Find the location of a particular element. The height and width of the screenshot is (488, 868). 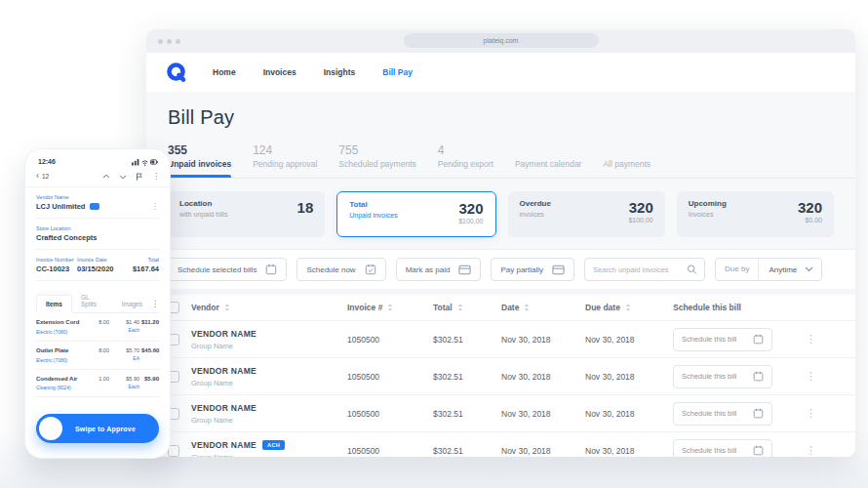

store-location-label: Store Location is located at coordinates (98, 228).